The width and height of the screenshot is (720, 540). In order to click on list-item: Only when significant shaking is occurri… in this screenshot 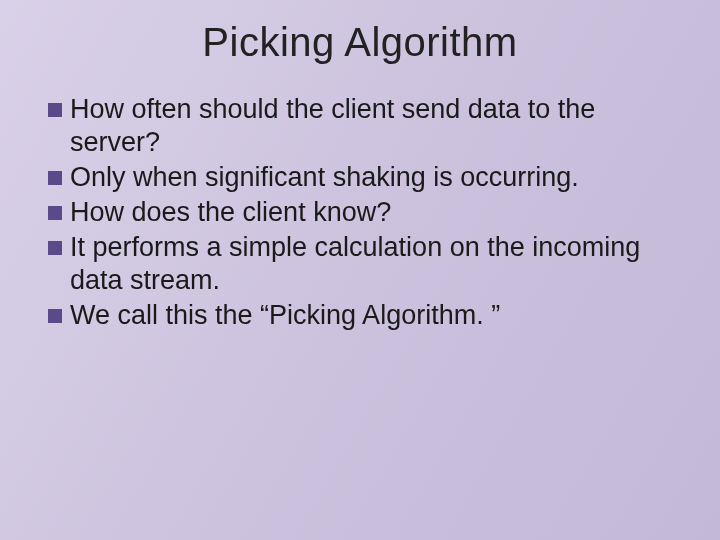, I will do `click(364, 178)`.